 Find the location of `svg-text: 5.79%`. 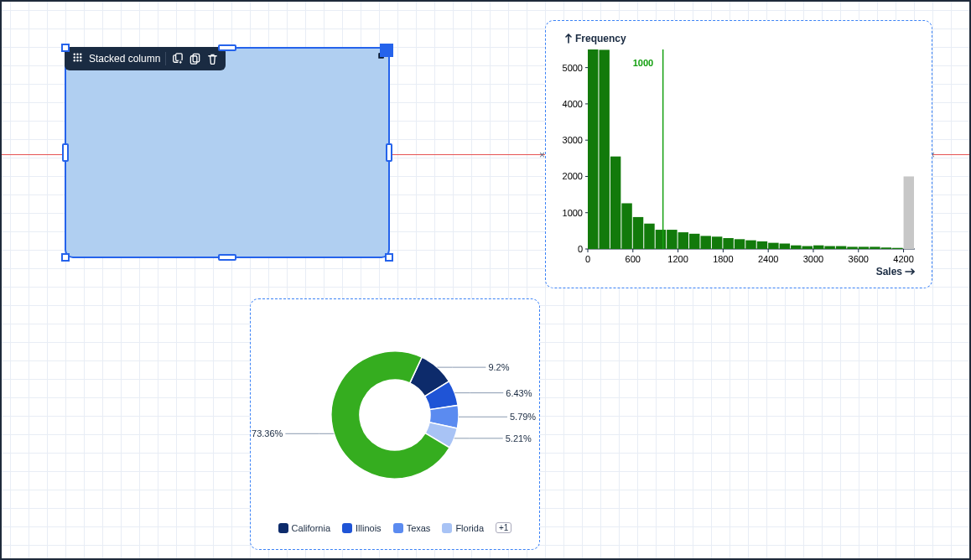

svg-text: 5.79% is located at coordinates (523, 417).